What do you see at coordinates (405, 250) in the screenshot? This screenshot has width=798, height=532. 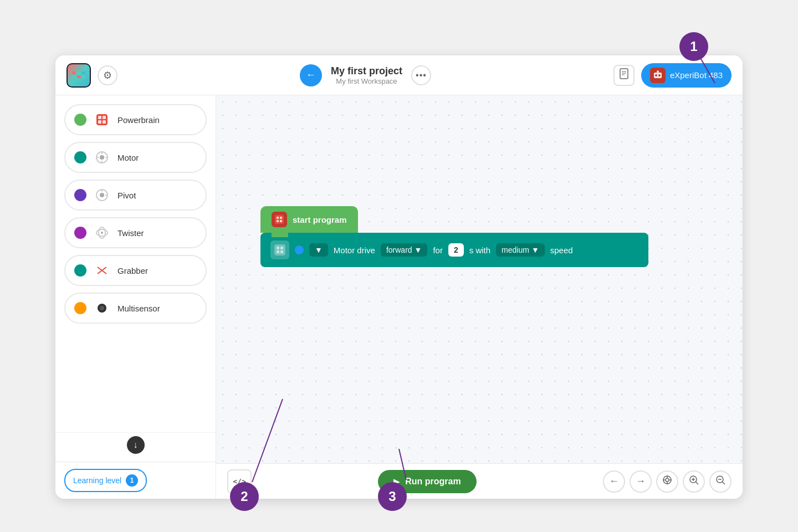 I see `direction-dropdown: forward ▼` at bounding box center [405, 250].